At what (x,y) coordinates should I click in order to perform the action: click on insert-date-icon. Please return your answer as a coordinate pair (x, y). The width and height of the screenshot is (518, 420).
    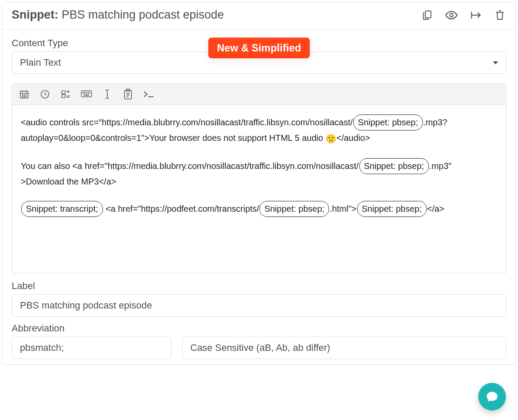
    Looking at the image, I should click on (24, 94).